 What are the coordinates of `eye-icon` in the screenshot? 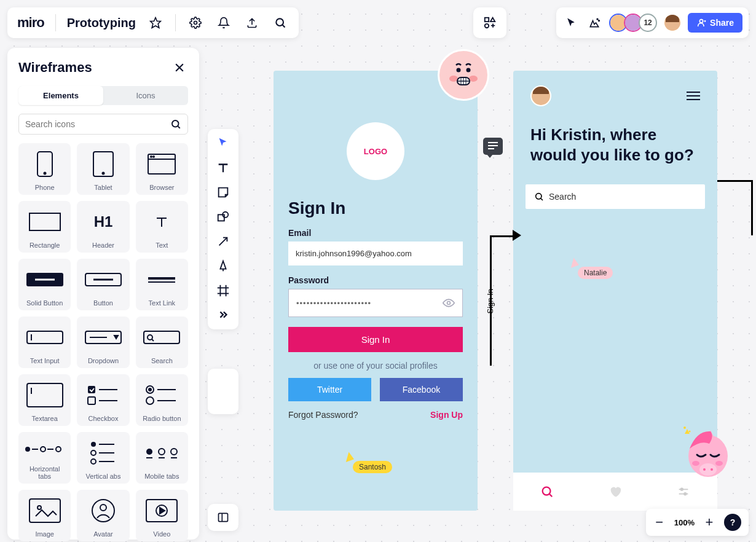 It's located at (449, 303).